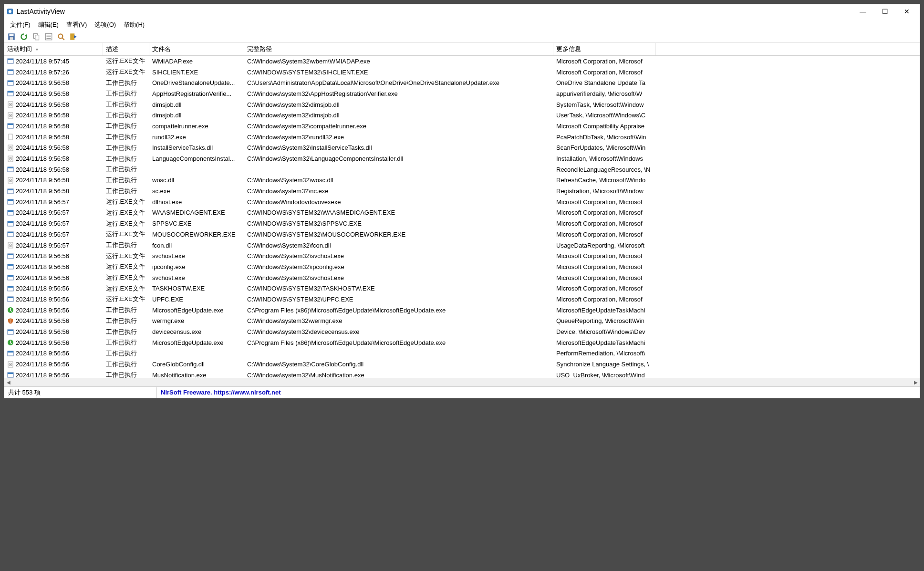 This screenshot has height=571, width=924. Describe the element at coordinates (197, 49) in the screenshot. I see `column-header-file: 文件名` at that location.